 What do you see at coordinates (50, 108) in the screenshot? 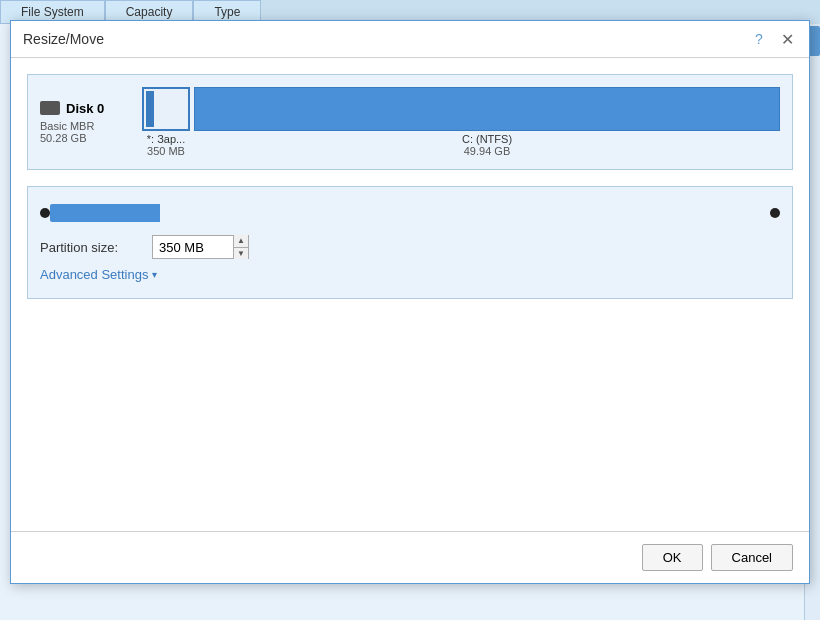
I see `hdd-icon` at bounding box center [50, 108].